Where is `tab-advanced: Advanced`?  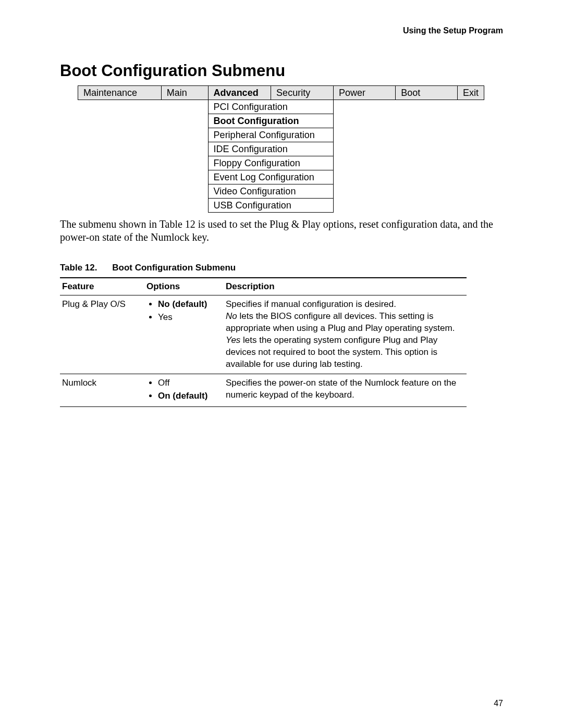
tab-advanced: Advanced is located at coordinates (240, 93).